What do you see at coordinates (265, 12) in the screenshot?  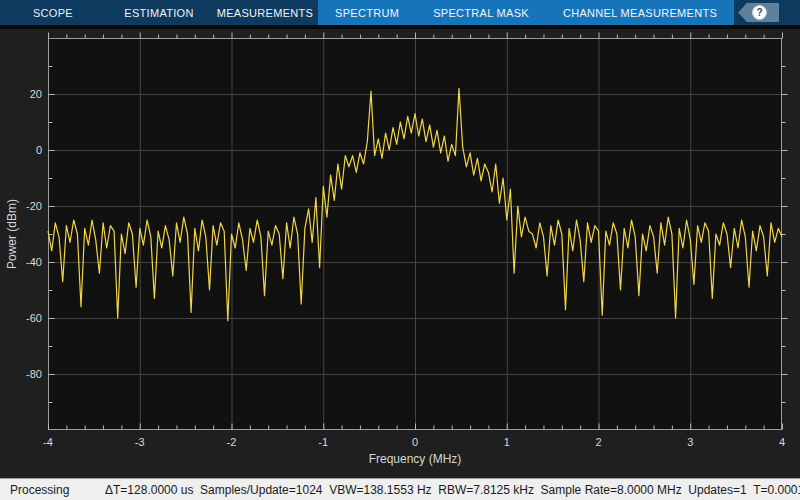 I see `tab-measurements: MEASUREMENTS` at bounding box center [265, 12].